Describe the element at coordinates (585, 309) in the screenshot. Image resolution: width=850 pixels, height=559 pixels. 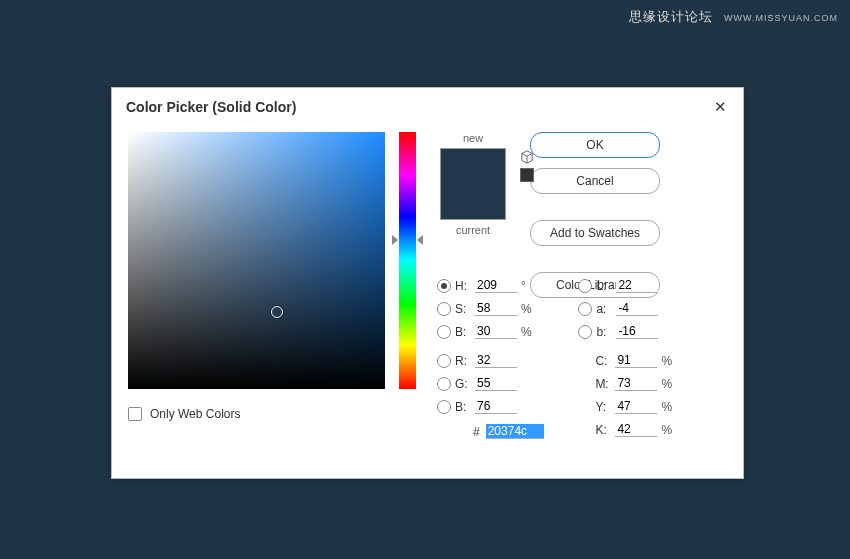
I see `radio-a` at that location.